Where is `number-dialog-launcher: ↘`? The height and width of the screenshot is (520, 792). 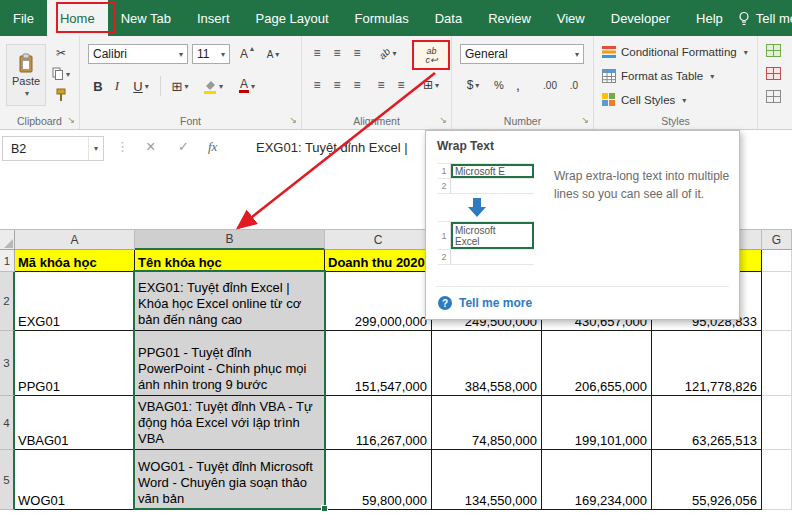
number-dialog-launcher: ↘ is located at coordinates (585, 120).